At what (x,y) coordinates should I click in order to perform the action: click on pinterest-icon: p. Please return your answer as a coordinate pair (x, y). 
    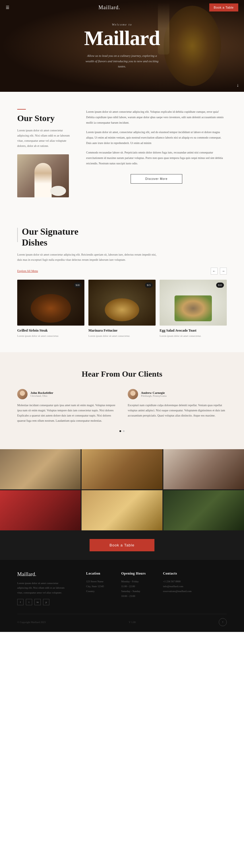
    Looking at the image, I should click on (47, 602).